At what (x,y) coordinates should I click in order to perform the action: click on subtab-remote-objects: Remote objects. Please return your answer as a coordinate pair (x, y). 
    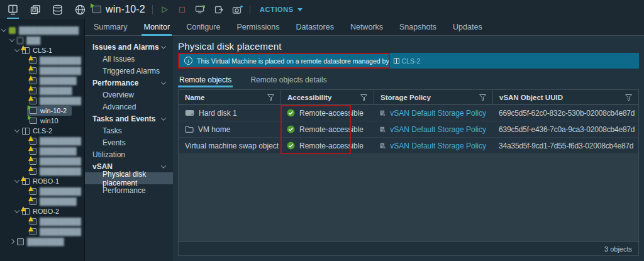
    Looking at the image, I should click on (205, 79).